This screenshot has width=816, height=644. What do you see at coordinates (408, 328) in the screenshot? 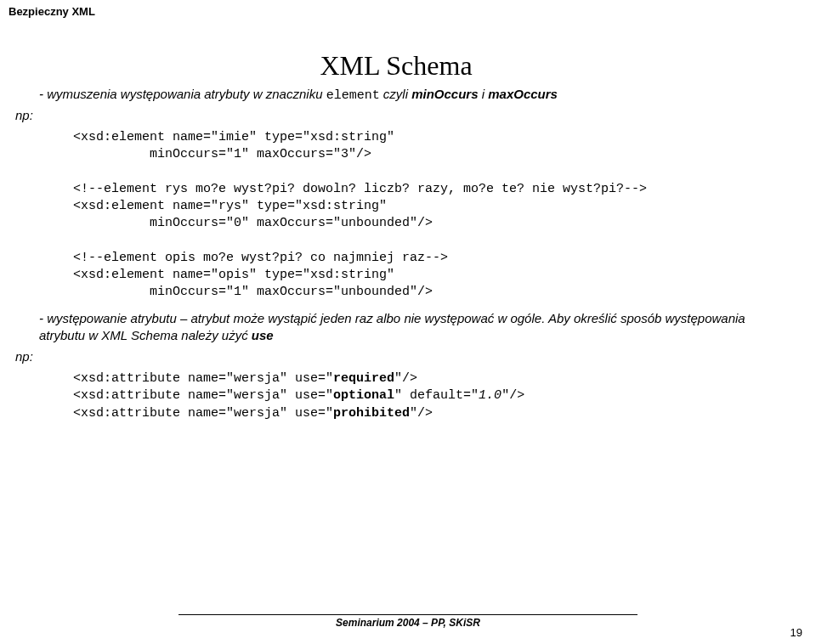
I see `bullet-2: - występowanie atrybutu – atrybut może w…` at bounding box center [408, 328].